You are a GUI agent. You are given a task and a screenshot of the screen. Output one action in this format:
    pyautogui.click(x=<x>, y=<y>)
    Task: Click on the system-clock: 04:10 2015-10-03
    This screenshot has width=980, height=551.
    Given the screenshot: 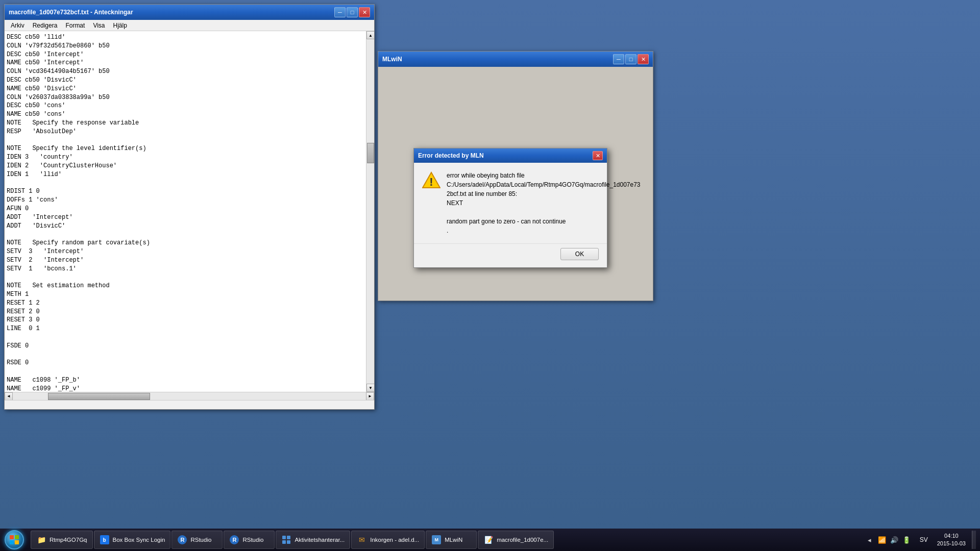 What is the action you would take?
    pyautogui.click(x=951, y=540)
    